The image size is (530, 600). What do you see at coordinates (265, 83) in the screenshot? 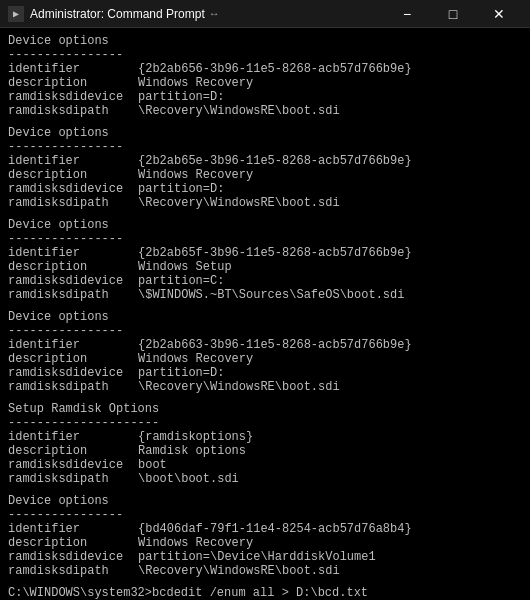
I see `row-0-1: descriptionWindows Recovery` at bounding box center [265, 83].